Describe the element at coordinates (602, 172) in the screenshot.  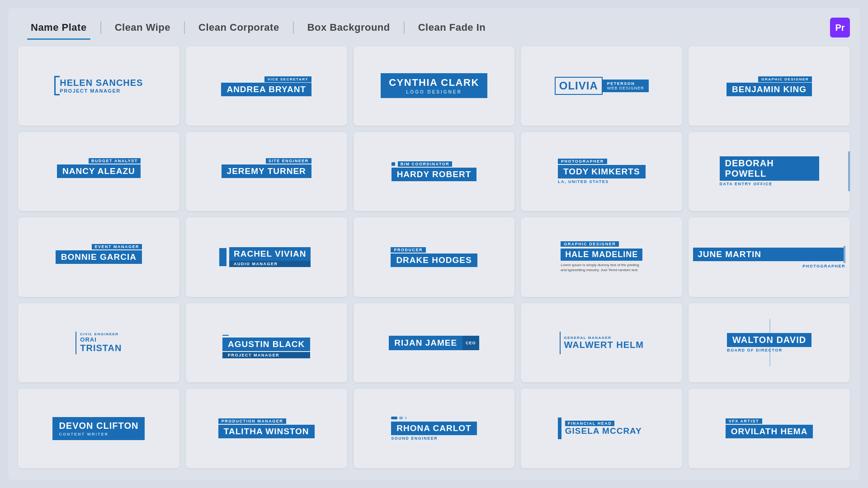
I see `tody-name: TODY KIMKERTS` at that location.